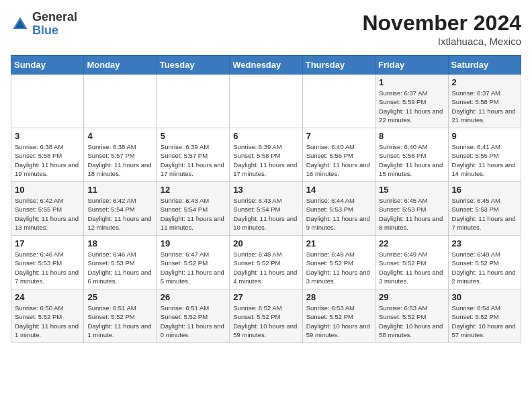  Describe the element at coordinates (120, 65) in the screenshot. I see `column-header-monday: Monday` at that location.